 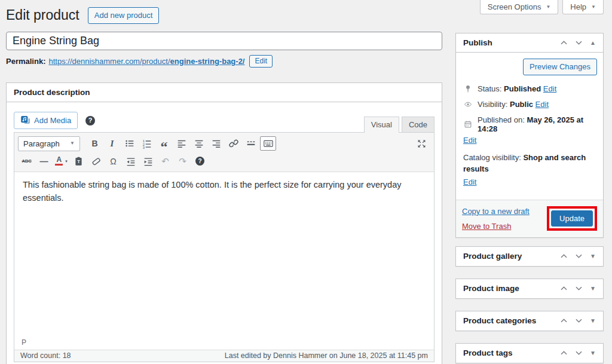 I want to click on bold-button: B, so click(x=94, y=143).